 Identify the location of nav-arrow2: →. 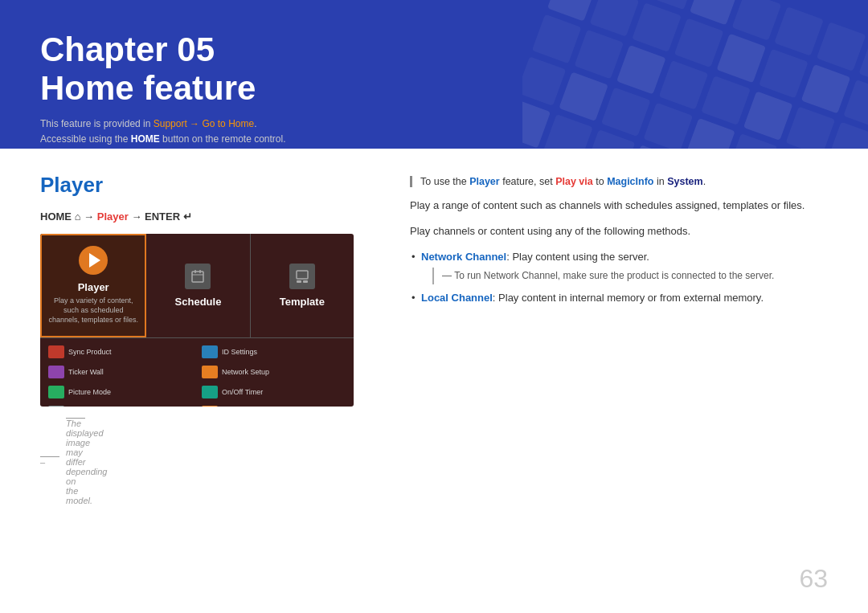
(138, 217).